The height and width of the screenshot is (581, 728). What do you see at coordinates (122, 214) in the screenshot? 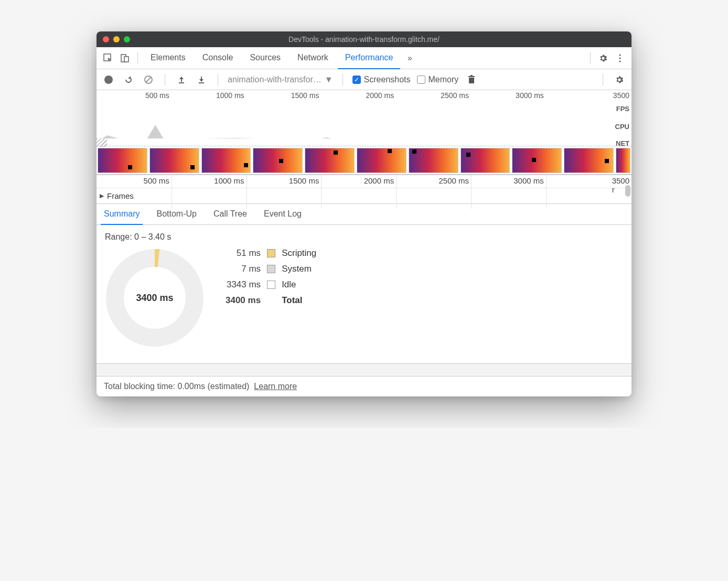
I see `tab-summary: Summary` at bounding box center [122, 214].